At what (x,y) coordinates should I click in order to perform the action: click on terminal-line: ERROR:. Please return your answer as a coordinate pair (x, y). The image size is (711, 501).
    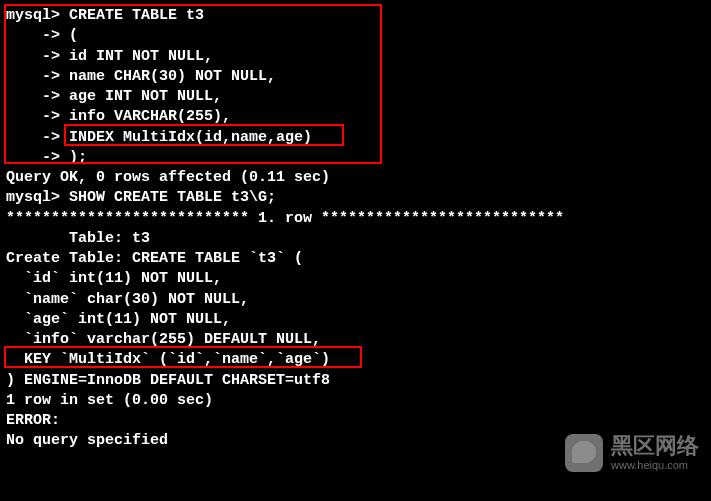
    Looking at the image, I should click on (356, 421).